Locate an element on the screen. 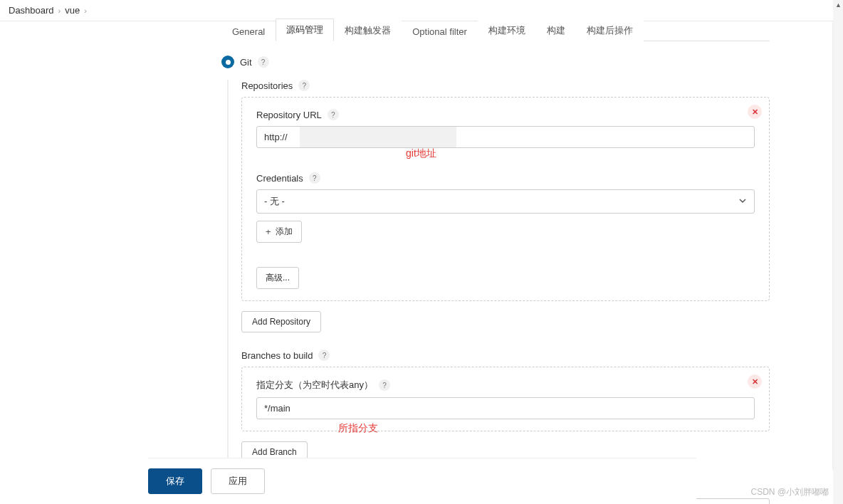 Image resolution: width=843 pixels, height=504 pixels. panel-divider is located at coordinates (833, 246).